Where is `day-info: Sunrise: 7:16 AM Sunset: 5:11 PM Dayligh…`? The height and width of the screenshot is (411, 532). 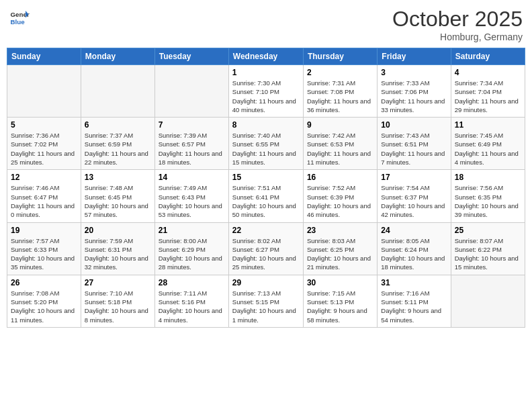
day-info: Sunrise: 7:16 AM Sunset: 5:11 PM Dayligh… is located at coordinates (414, 306).